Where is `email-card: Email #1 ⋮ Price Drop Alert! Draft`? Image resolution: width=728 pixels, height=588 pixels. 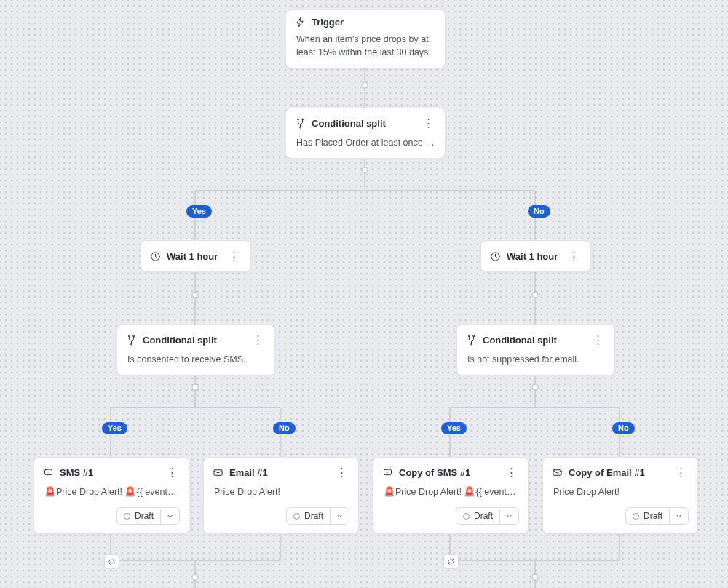 email-card: Email #1 ⋮ Price Drop Alert! Draft is located at coordinates (281, 496).